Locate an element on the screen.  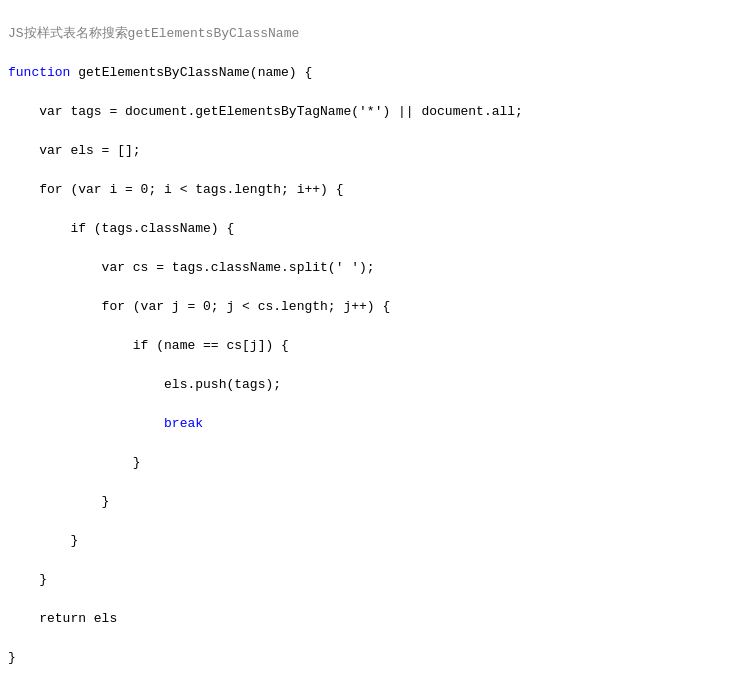
code-line: function getElementsByClassName(name) { is located at coordinates (376, 73).